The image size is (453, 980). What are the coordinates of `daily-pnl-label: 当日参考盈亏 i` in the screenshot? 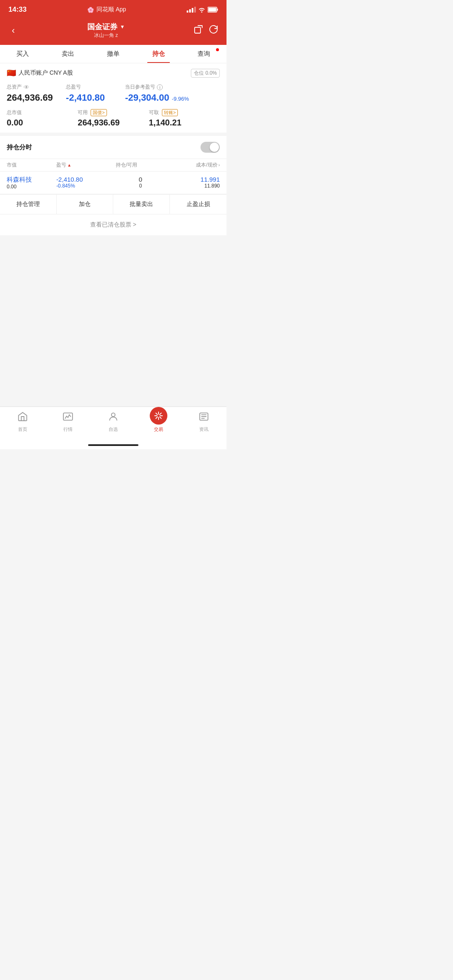 It's located at (172, 87).